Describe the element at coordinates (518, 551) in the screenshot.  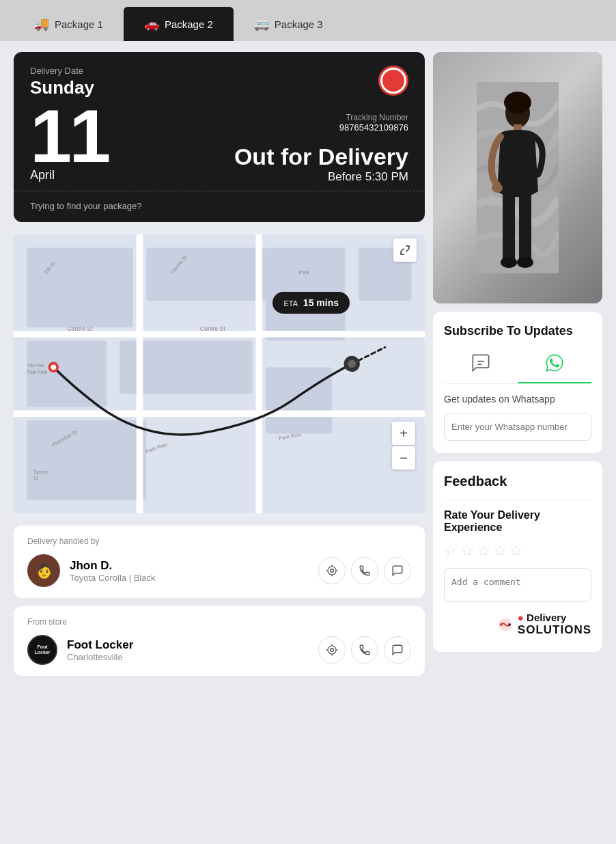
I see `star-rating: ☆ ☆ ☆ ☆ ☆` at that location.